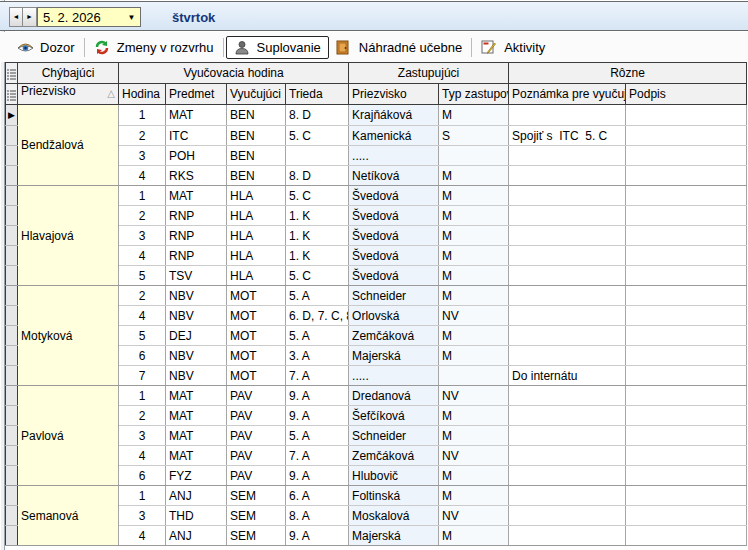  I want to click on col-header-predmet: Predmet, so click(196, 94).